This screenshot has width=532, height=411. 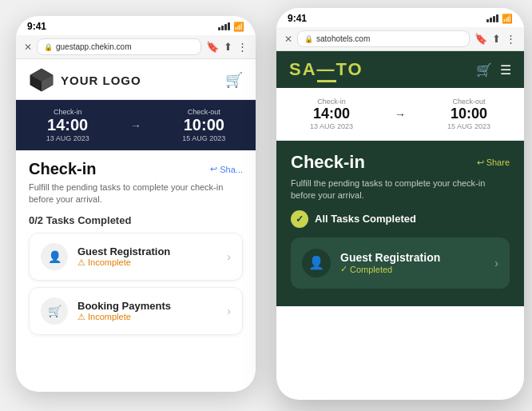 What do you see at coordinates (497, 263) in the screenshot?
I see `front-task-chevron: ›` at bounding box center [497, 263].